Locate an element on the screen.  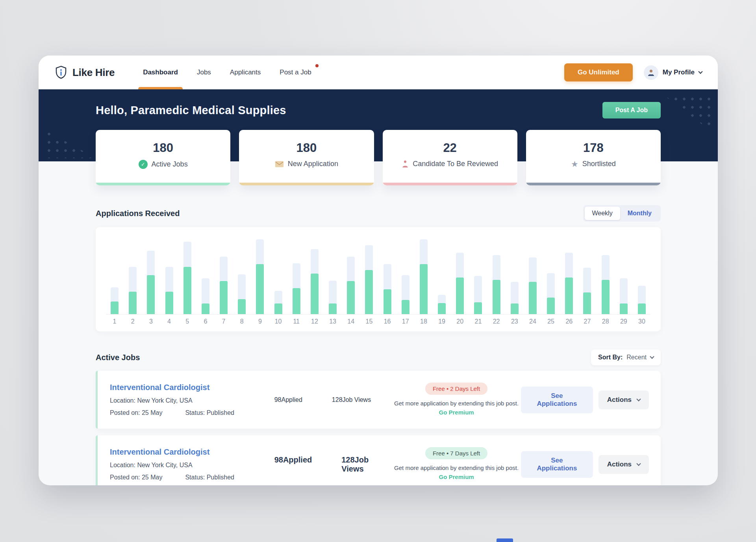
plan-badge: Free • 2 Days Left is located at coordinates (456, 389).